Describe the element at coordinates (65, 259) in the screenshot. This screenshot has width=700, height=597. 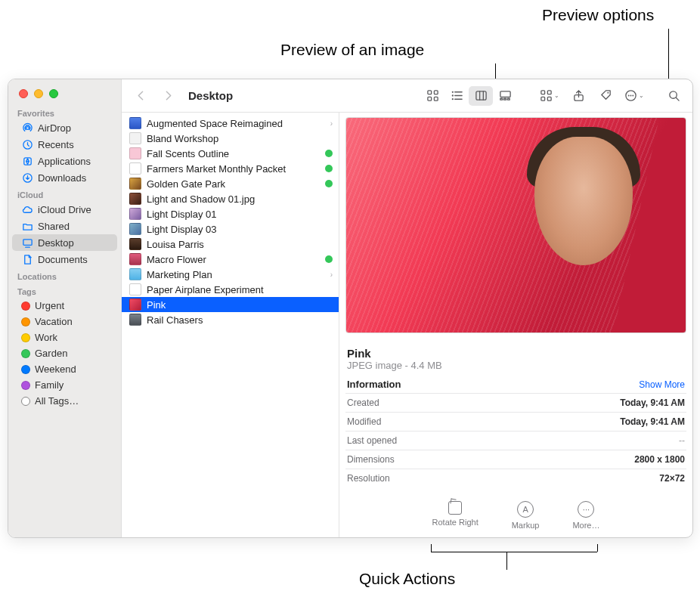
I see `sidebar-item-documents: Documents` at that location.